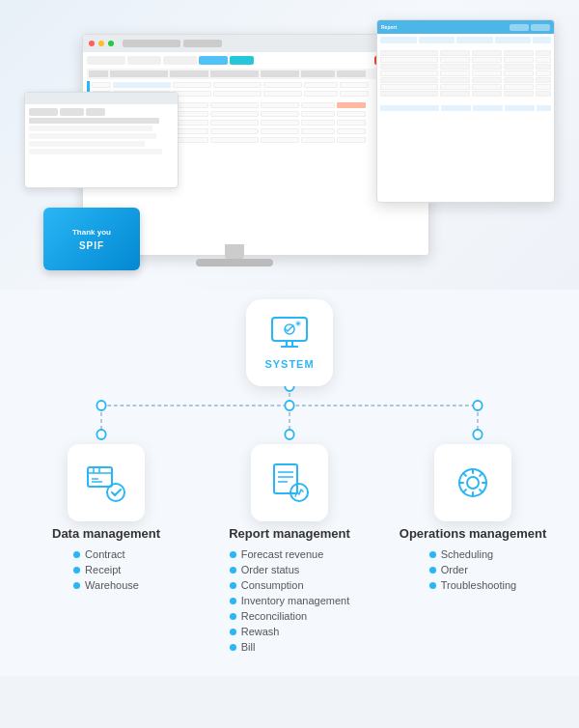 This screenshot has height=728, width=579. I want to click on list-item: Bill, so click(290, 647).